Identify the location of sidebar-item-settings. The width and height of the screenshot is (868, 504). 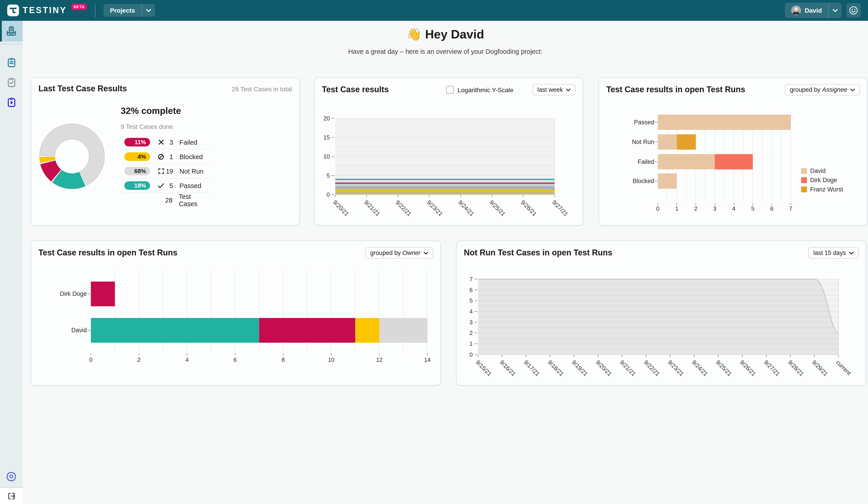
(11, 476).